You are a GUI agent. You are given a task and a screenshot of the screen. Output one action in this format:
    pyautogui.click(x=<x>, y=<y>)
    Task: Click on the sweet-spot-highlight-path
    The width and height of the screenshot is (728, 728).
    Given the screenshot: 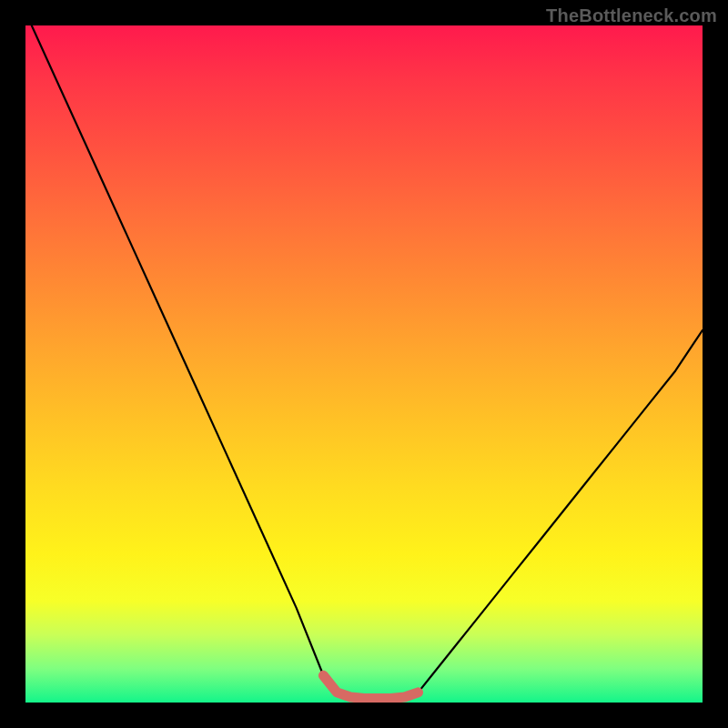 What is the action you would take?
    pyautogui.click(x=370, y=686)
    